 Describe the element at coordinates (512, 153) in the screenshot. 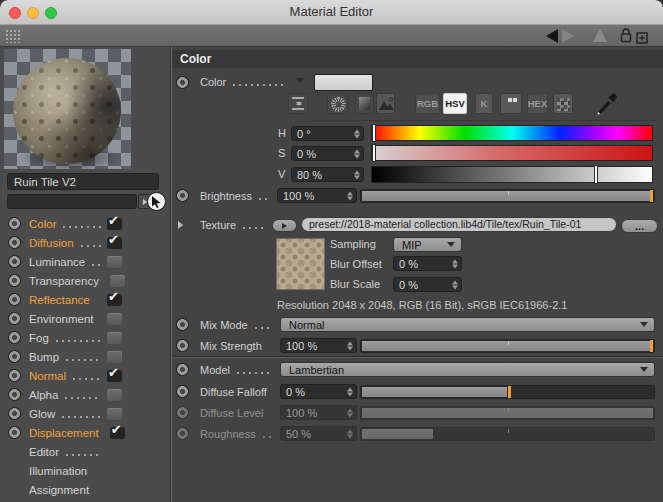

I see `saturation-gradient-bar` at that location.